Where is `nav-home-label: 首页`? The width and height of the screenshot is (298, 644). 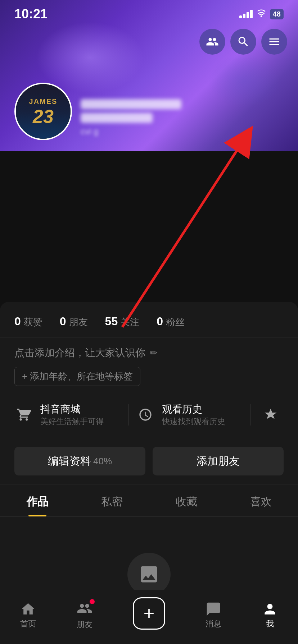
nav-home-label: 首页 is located at coordinates (28, 624).